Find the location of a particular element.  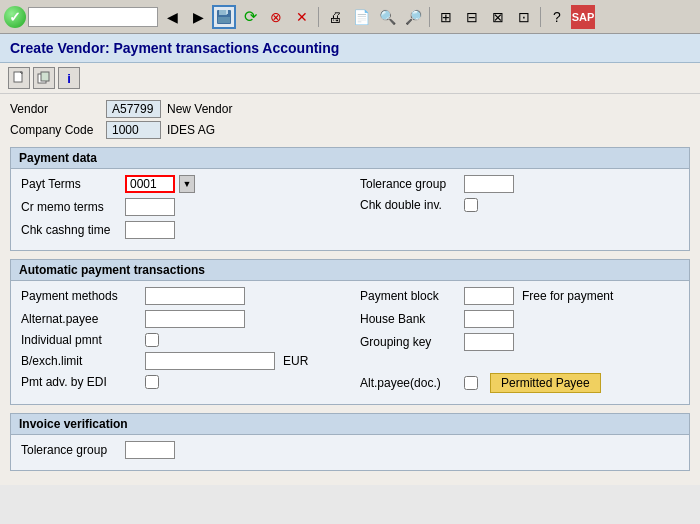

grouping-key-input is located at coordinates (489, 342).